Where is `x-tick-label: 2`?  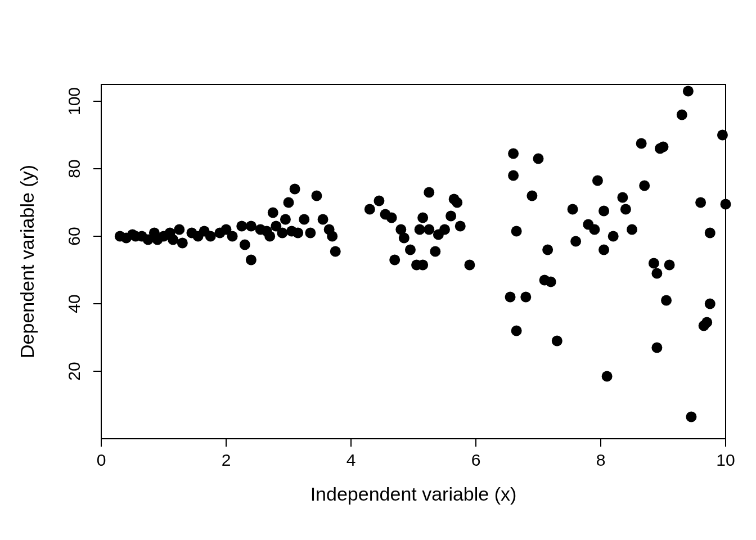 x-tick-label: 2 is located at coordinates (226, 460).